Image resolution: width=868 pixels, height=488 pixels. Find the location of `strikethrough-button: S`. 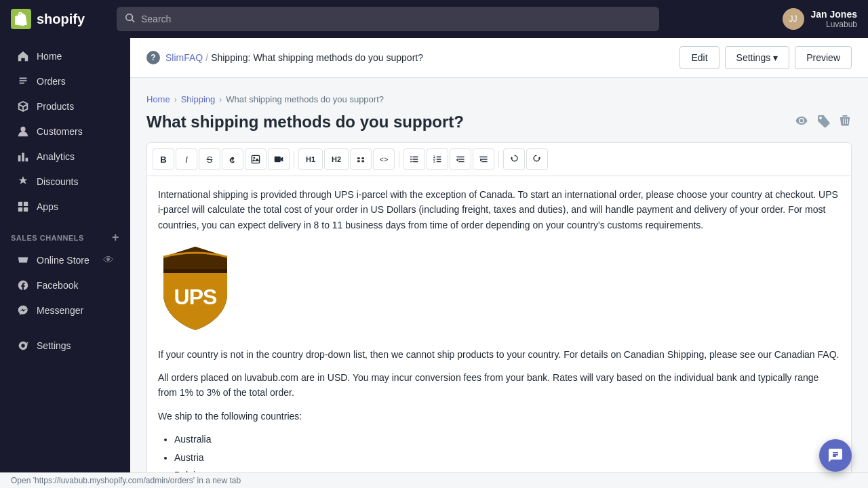

strikethrough-button: S is located at coordinates (210, 159).